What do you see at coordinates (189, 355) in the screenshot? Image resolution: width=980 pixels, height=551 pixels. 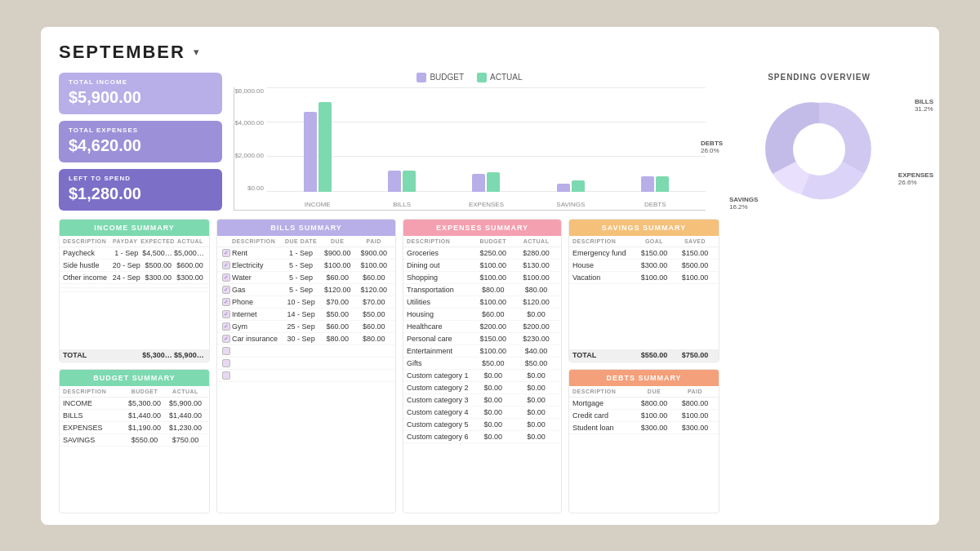 I see `income-total-actual: $5,900.00` at bounding box center [189, 355].